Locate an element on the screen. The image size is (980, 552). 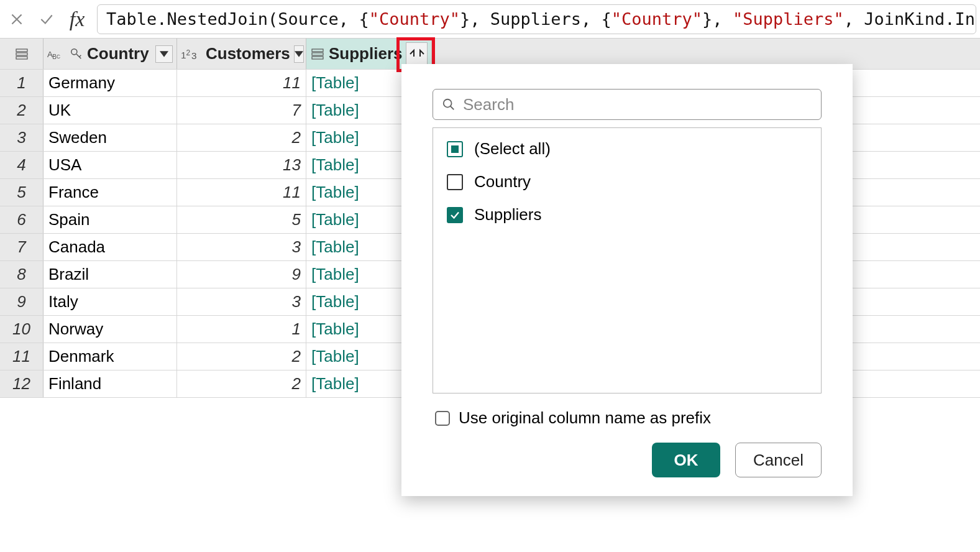
row-number: 6 is located at coordinates (22, 220).